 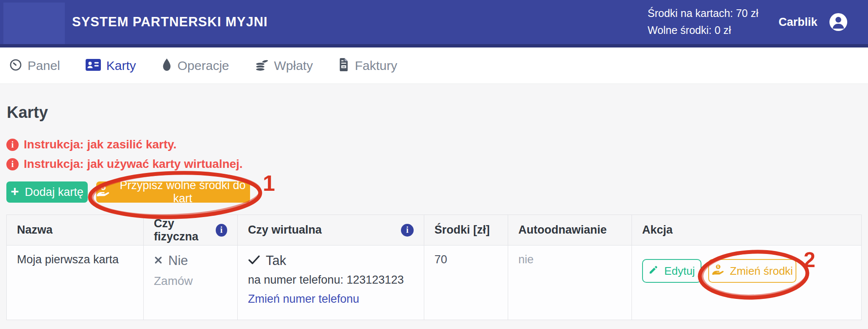 What do you see at coordinates (54, 192) in the screenshot?
I see `add-card-label: Dodaj kartę` at bounding box center [54, 192].